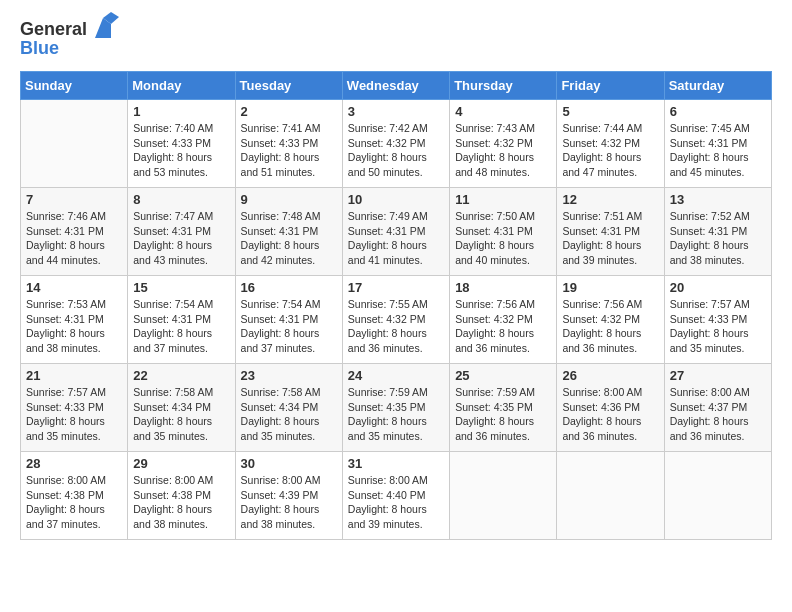  I want to click on calendar-cell: 12Sunrise: 7:51 AM Sunset: 4:31 PM Dayli…, so click(610, 232).